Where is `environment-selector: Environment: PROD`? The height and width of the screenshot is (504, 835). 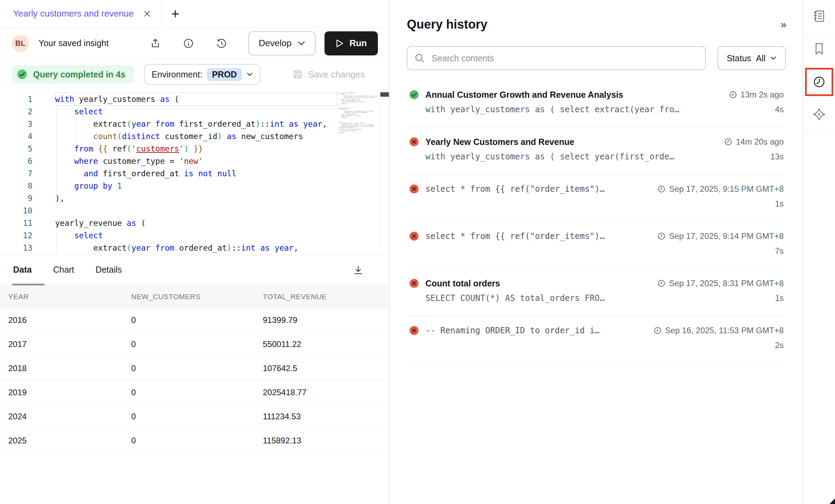
environment-selector: Environment: PROD is located at coordinates (202, 74).